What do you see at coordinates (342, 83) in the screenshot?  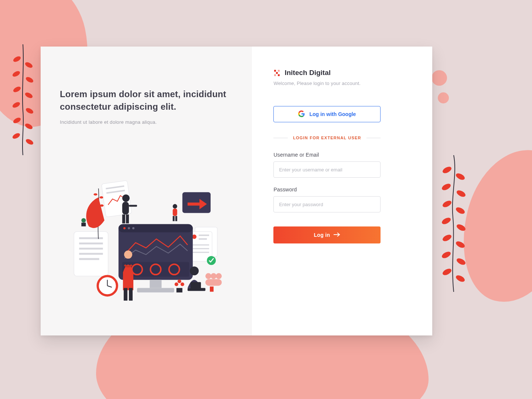 I see `welcome-text: Welcome, Please login to your account.` at bounding box center [342, 83].